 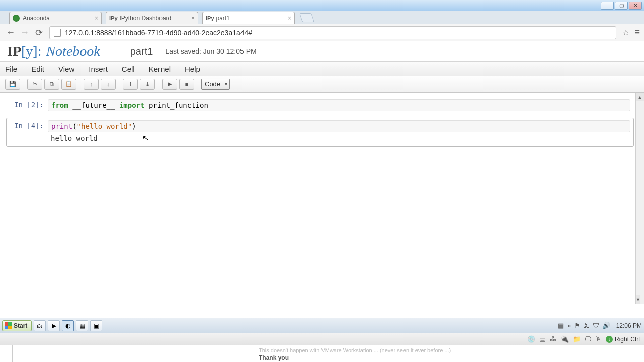 What do you see at coordinates (192, 69) in the screenshot?
I see `menu-help: Help` at bounding box center [192, 69].